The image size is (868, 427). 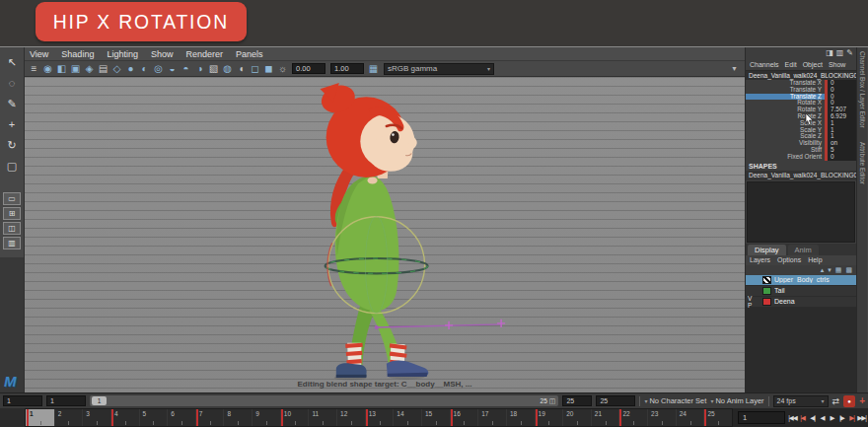 What do you see at coordinates (309, 69) in the screenshot?
I see `exposure-field: 0.00` at bounding box center [309, 69].